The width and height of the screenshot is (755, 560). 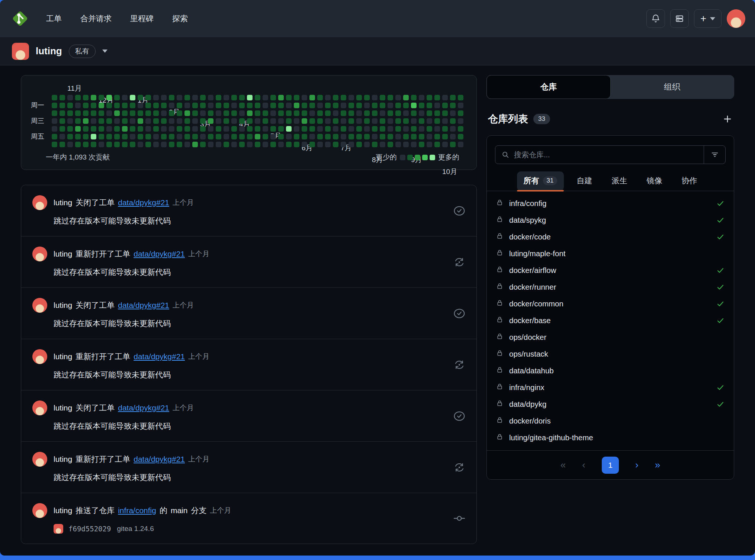 I want to click on lock-icon, so click(x=500, y=303).